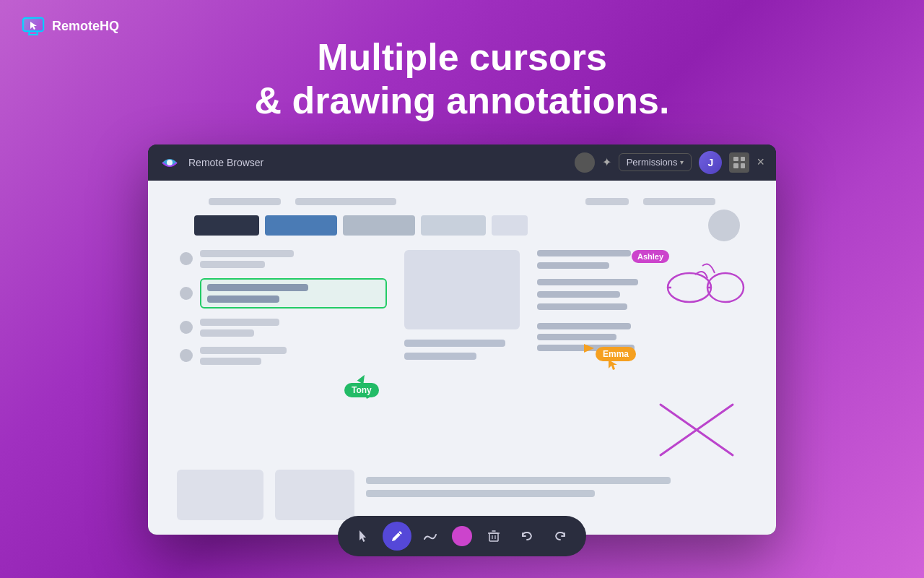  Describe the element at coordinates (462, 79) in the screenshot. I see `headline-text: Multiple cursors & drawing annotations.` at that location.